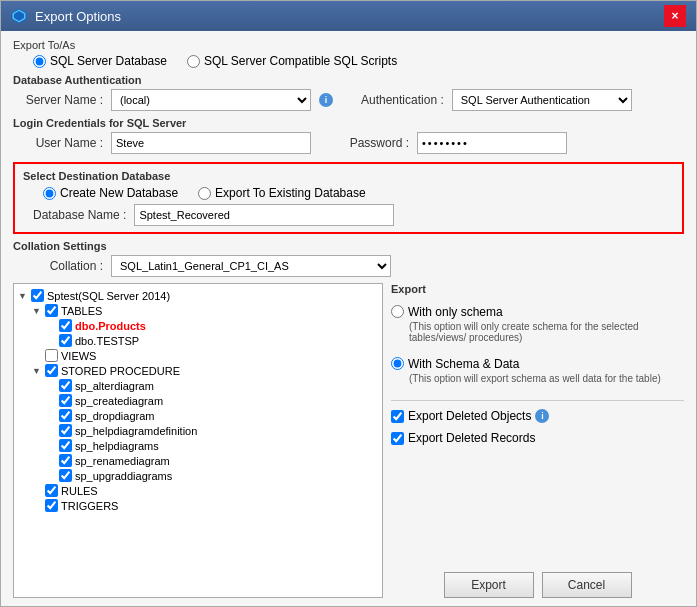  I want to click on tree-item-sp1: sp_alterdiagram, so click(198, 386).